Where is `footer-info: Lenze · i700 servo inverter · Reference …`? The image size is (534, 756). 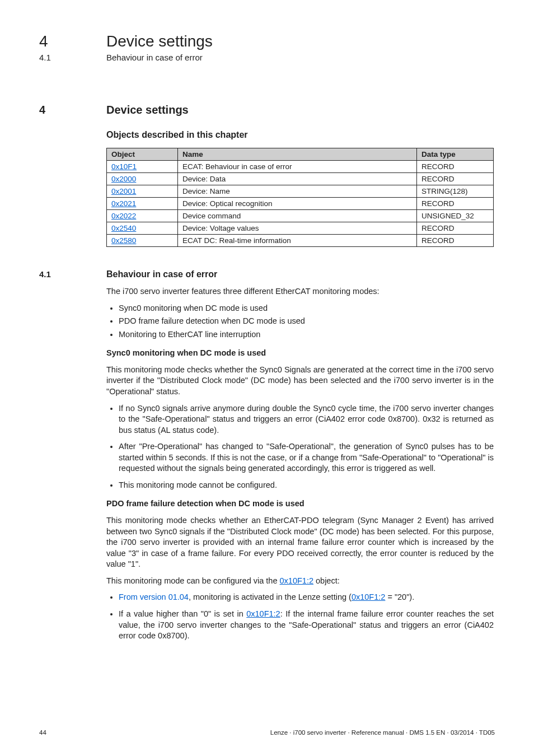 footer-info: Lenze · i700 servo inverter · Reference … is located at coordinates (383, 732).